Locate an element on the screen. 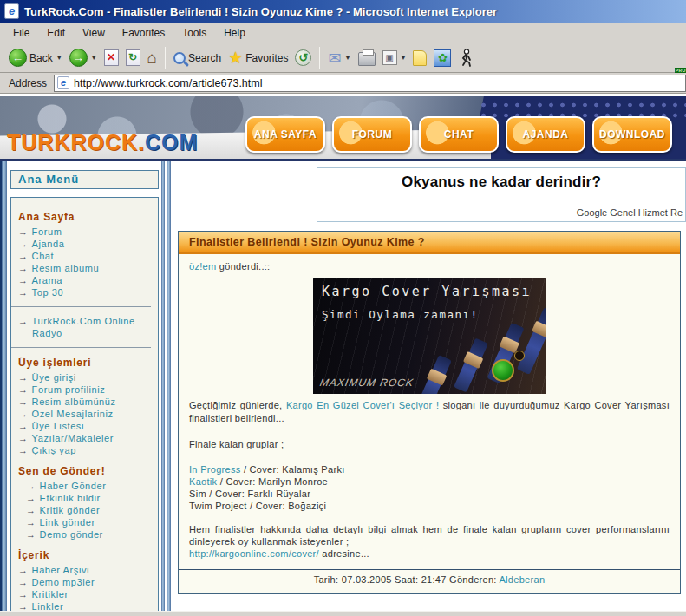  discuss-button is located at coordinates (420, 58).